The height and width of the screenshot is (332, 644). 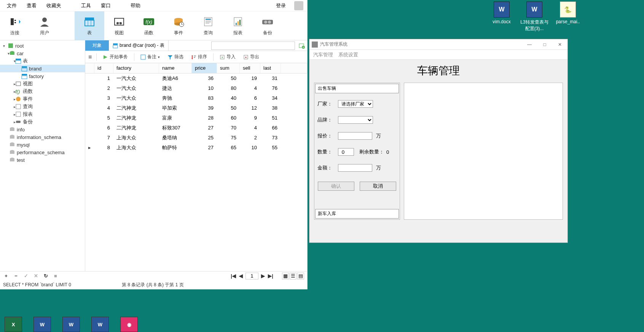 What do you see at coordinates (327, 120) in the screenshot?
I see `brand-label: 品牌：` at bounding box center [327, 120].